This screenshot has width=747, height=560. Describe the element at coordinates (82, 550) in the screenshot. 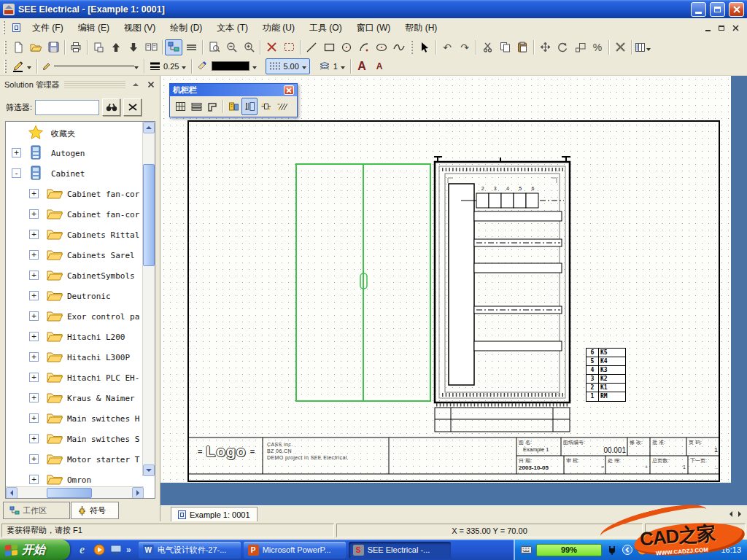

I see `internet-explorer-icon: e` at that location.